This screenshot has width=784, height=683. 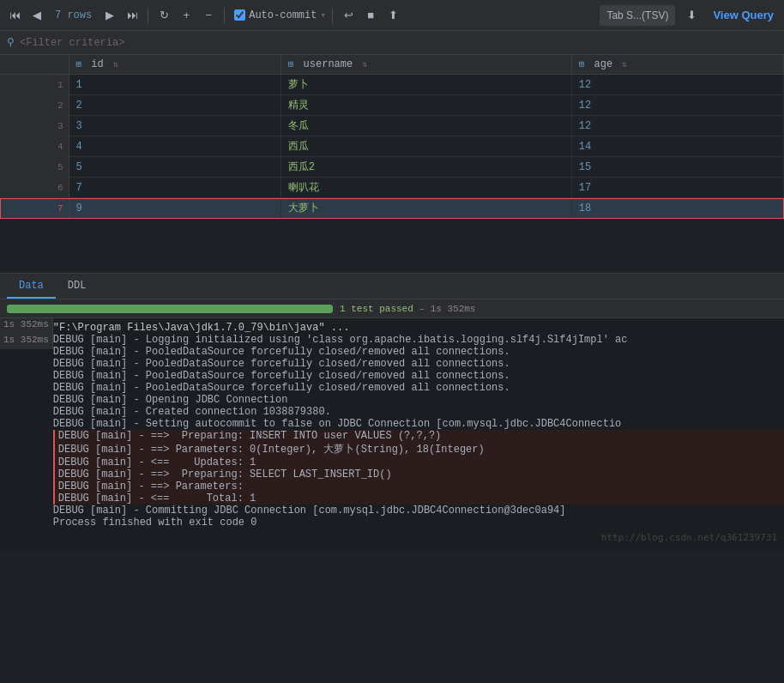 I want to click on table-row: 44西瓜14, so click(x=392, y=147).